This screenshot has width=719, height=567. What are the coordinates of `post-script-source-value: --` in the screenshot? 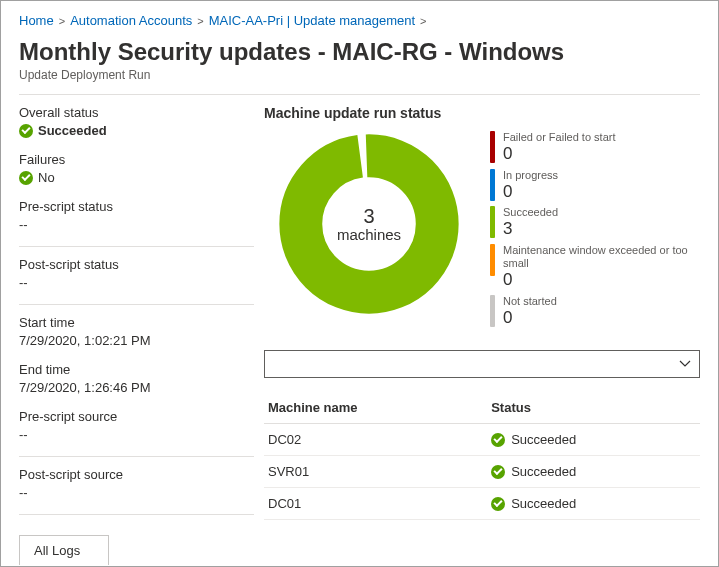 It's located at (136, 492).